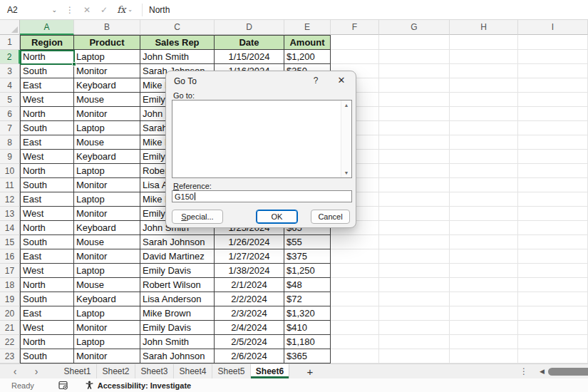 The height and width of the screenshot is (392, 588). I want to click on more-options-icon: ⋮, so click(70, 10).